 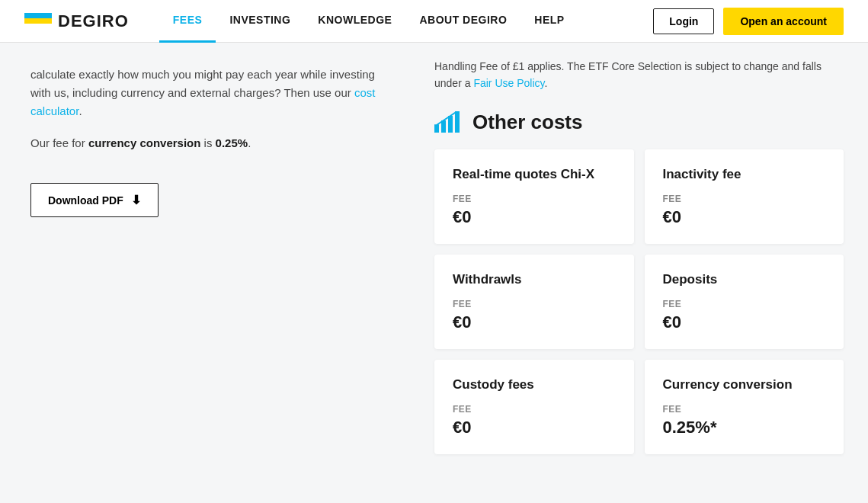 I want to click on intro-text-before: calculate exactly how much you might pay…, so click(x=203, y=84).